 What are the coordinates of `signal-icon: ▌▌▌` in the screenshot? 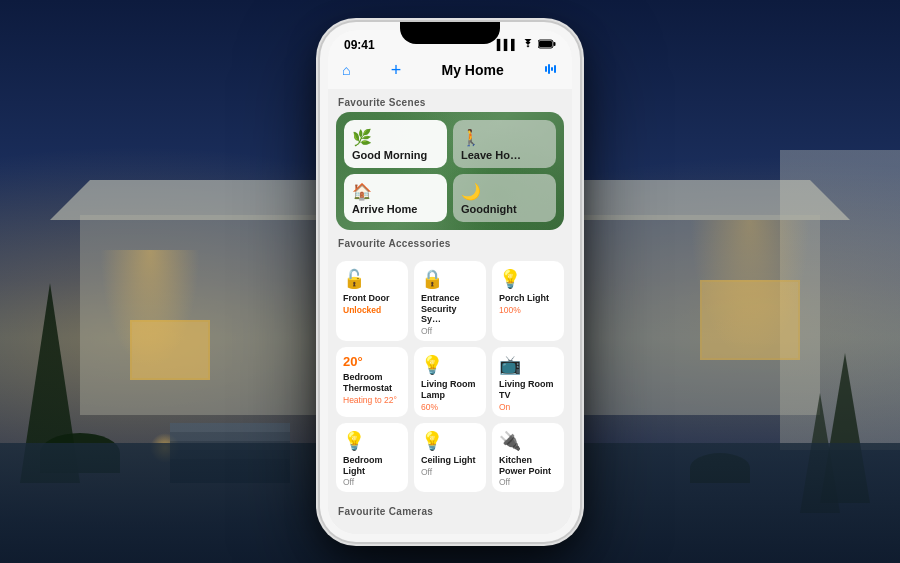 It's located at (508, 44).